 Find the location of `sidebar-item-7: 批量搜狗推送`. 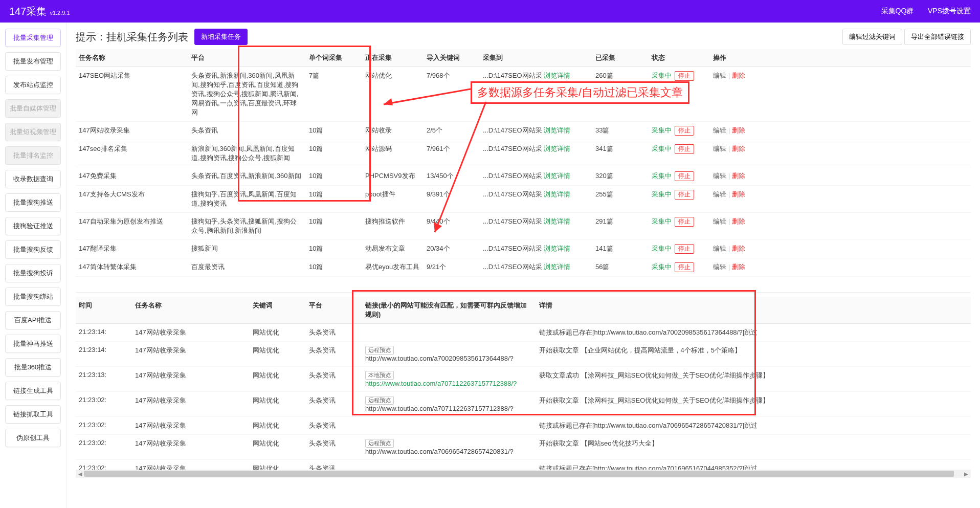

sidebar-item-7: 批量搜狗推送 is located at coordinates (33, 203).